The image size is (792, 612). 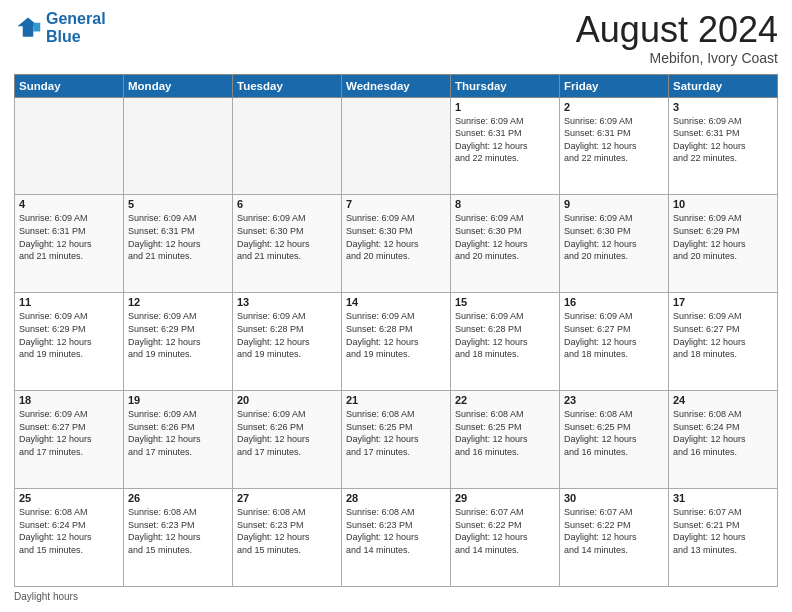 I want to click on calendar-cell: 14Sunrise: 6:09 AM Sunset: 6:28 PM Dayli…, so click(x=396, y=342).